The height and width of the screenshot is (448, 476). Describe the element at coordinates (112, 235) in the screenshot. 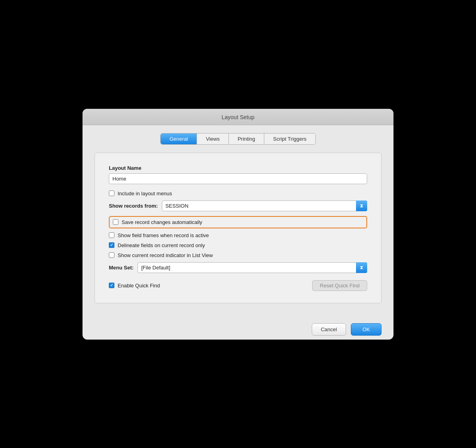

I see `show-field-frames-checkbox` at that location.